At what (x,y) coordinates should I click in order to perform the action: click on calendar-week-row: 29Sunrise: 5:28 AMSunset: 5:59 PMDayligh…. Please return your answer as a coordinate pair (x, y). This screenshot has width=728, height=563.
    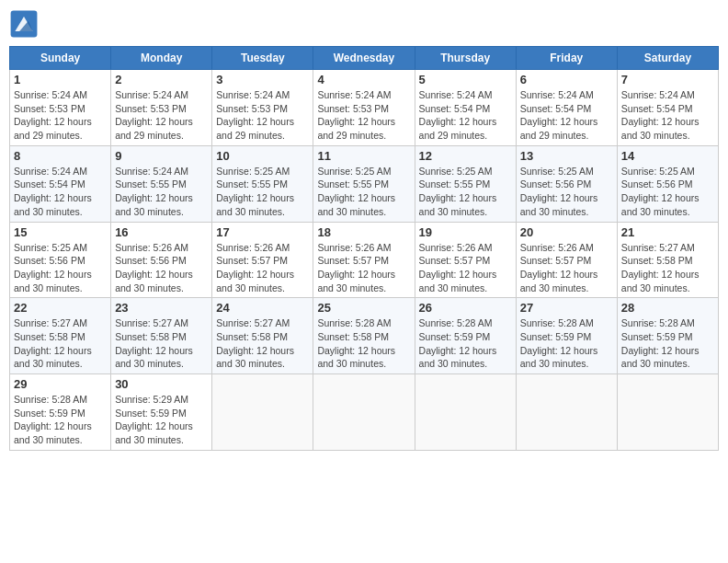
    Looking at the image, I should click on (364, 412).